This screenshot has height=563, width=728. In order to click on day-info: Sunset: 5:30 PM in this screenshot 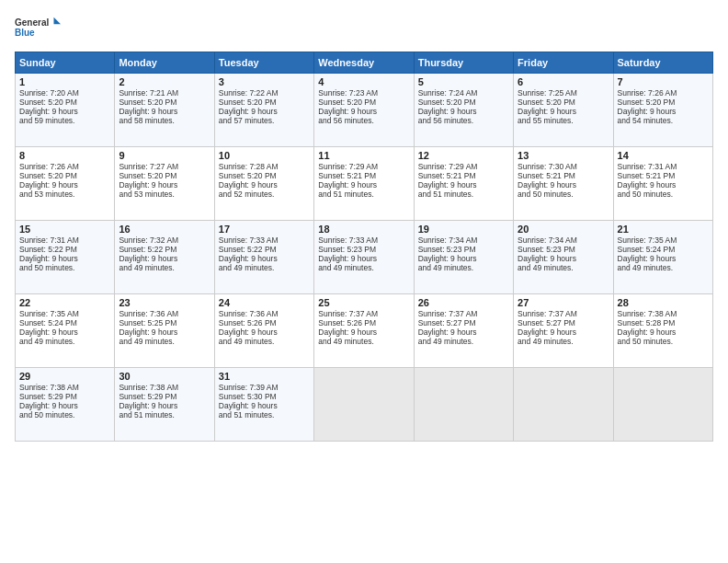, I will do `click(265, 396)`.